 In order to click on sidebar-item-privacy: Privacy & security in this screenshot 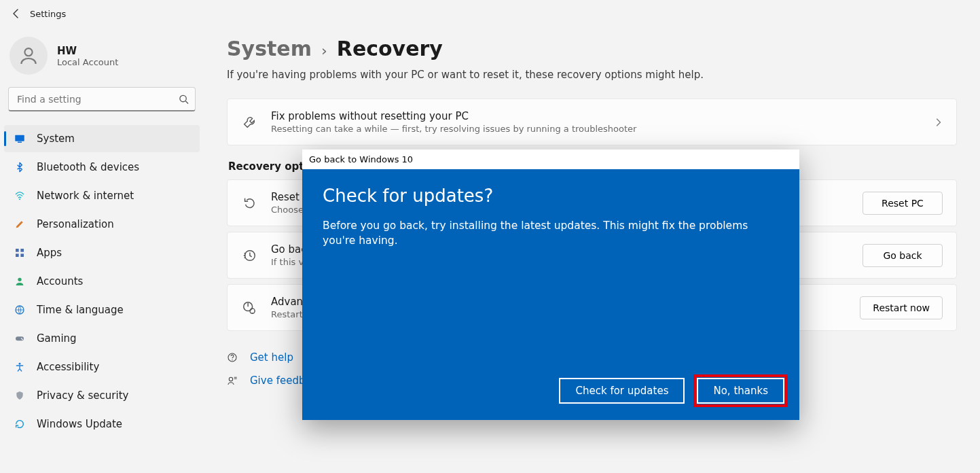, I will do `click(102, 396)`.